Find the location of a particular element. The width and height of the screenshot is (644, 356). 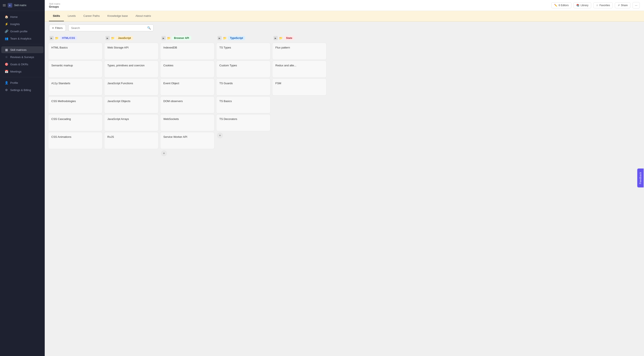

share-icon: ↗ is located at coordinates (618, 5).